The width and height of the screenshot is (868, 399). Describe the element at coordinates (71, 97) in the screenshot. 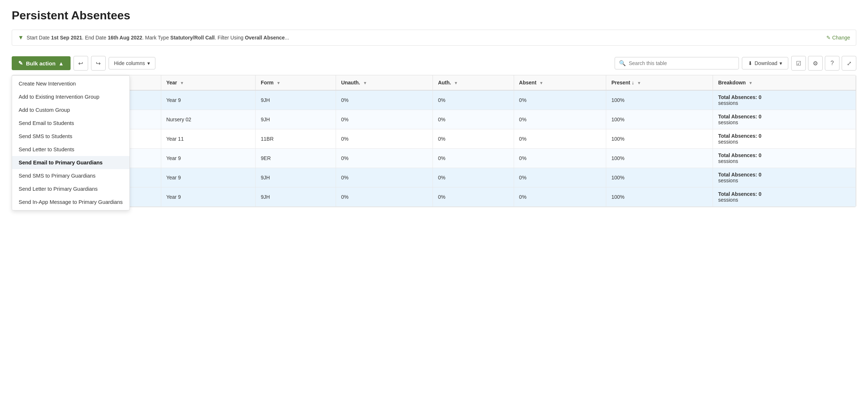

I see `dropdown-item-add-existing: Add to Existing Intervention Group` at that location.